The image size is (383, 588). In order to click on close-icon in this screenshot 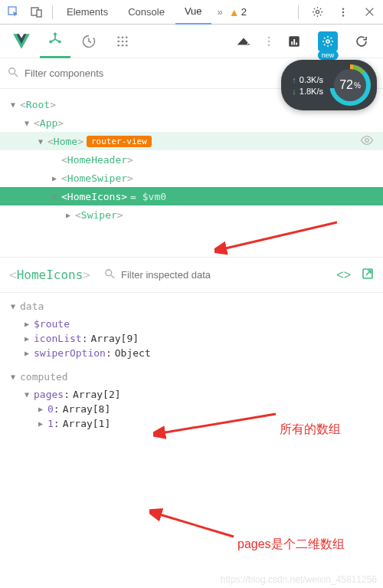, I will do `click(369, 12)`.